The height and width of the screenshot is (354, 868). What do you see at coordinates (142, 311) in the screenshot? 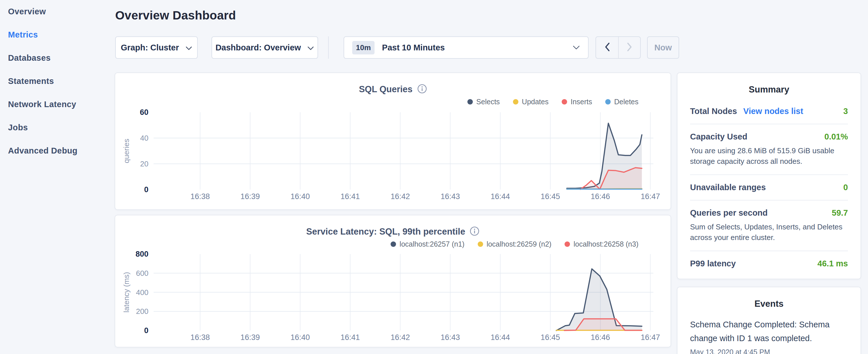
I see `svg-text: 200` at bounding box center [142, 311].